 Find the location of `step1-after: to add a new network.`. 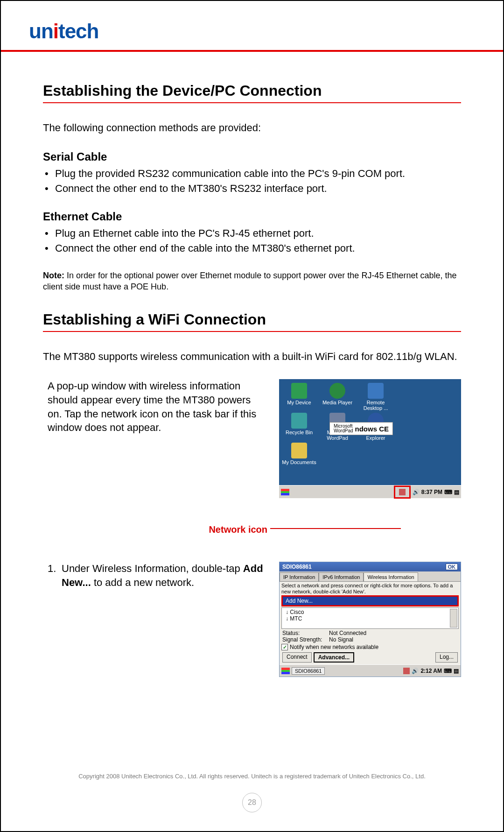

step1-after: to add a new network. is located at coordinates (143, 583).